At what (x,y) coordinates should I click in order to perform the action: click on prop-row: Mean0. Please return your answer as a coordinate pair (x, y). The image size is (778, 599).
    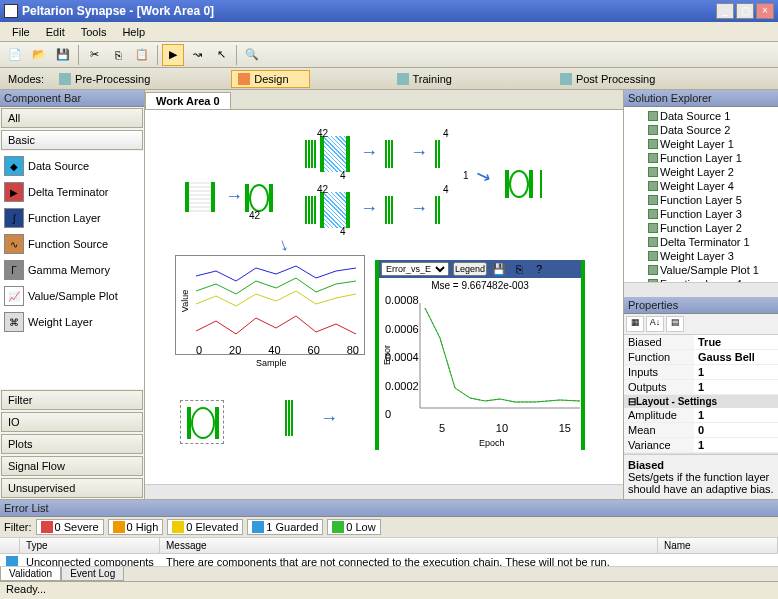
    Looking at the image, I should click on (701, 430).